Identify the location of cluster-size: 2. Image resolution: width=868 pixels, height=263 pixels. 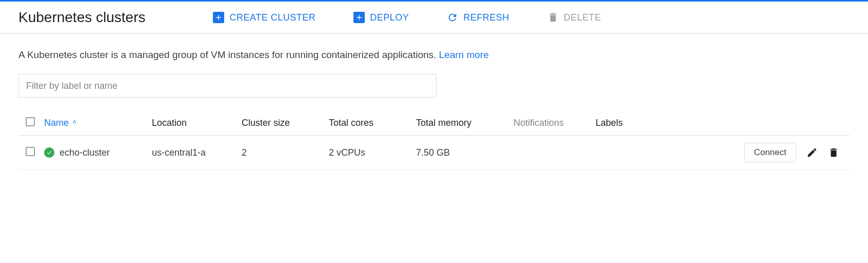
(285, 153).